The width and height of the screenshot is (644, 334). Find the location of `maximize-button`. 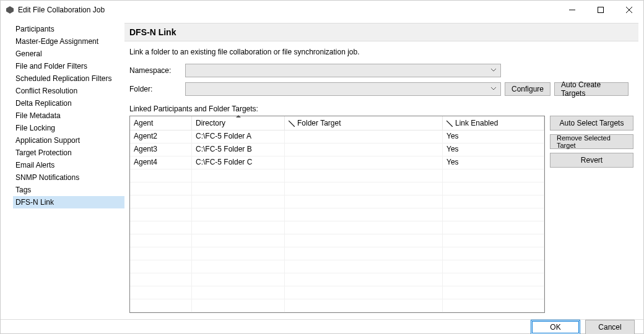

maximize-button is located at coordinates (601, 10).